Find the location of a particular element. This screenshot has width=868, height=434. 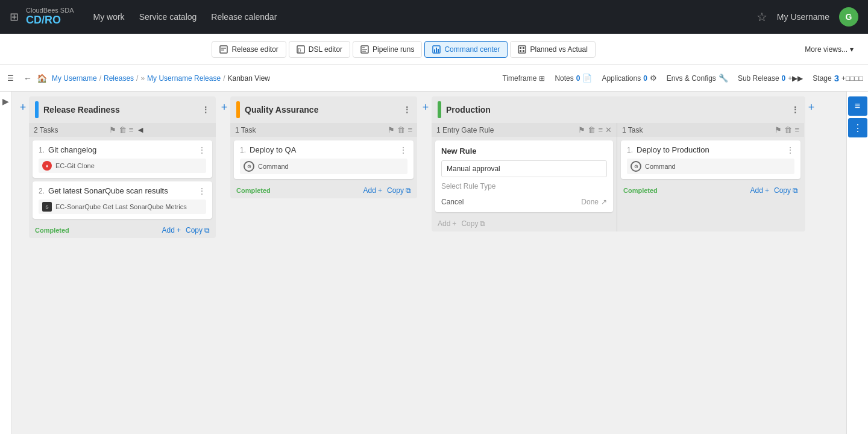

brand-bottom: CD/RO is located at coordinates (50, 20).